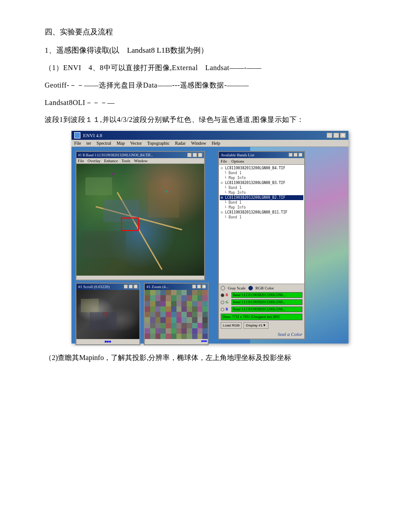 The image size is (411, 532). I want to click on bands-menu-options: Options, so click(238, 161).